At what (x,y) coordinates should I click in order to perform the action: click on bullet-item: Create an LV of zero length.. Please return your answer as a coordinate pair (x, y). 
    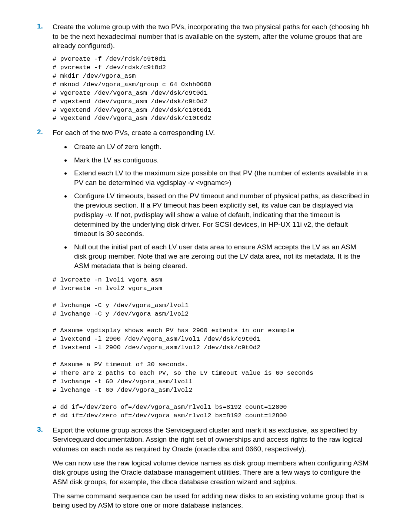
    Looking at the image, I should click on (221, 147).